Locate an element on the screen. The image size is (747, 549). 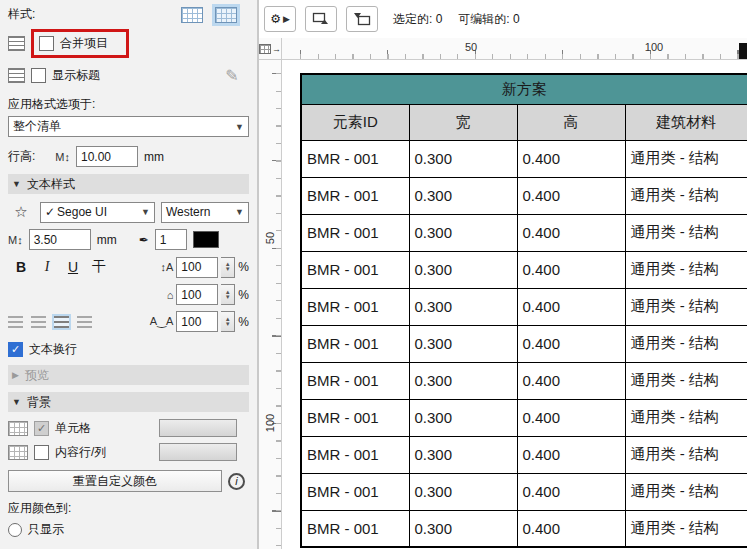
content-background-checkbox is located at coordinates (42, 452).